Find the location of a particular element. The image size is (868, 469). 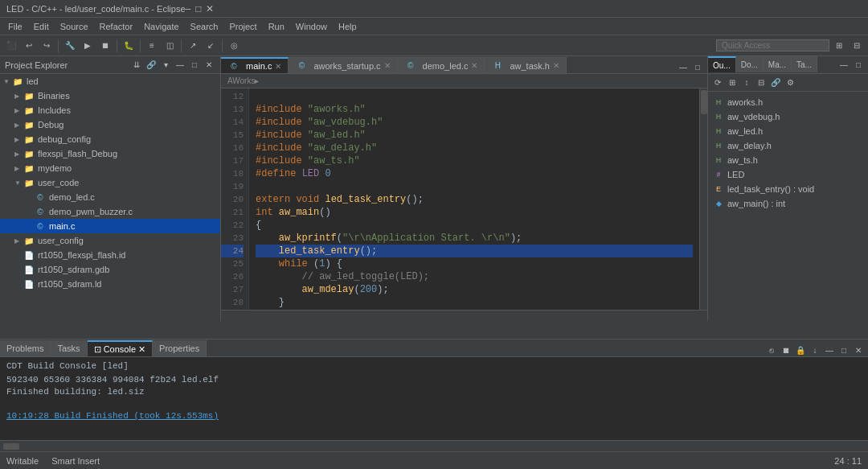

tree-item-main-c: © main.c is located at coordinates (110, 226).